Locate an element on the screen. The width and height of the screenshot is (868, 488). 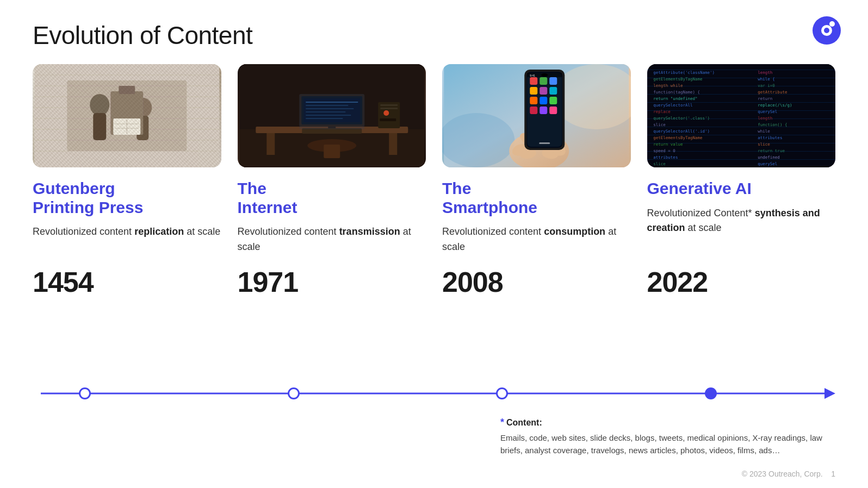
image-internet is located at coordinates (332, 116).